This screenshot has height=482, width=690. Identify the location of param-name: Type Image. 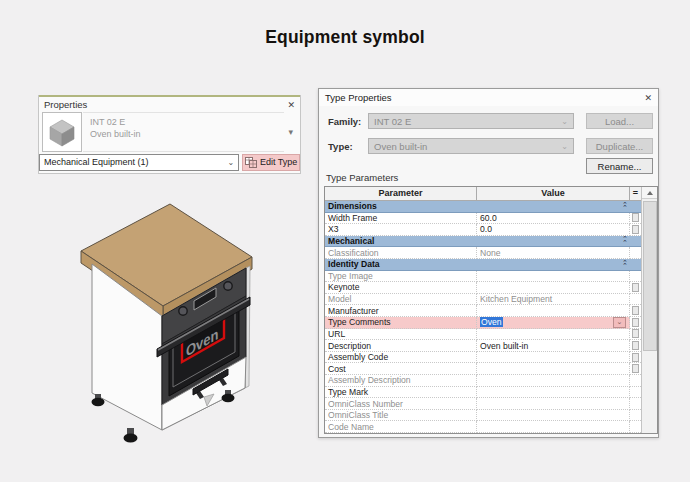
(401, 277).